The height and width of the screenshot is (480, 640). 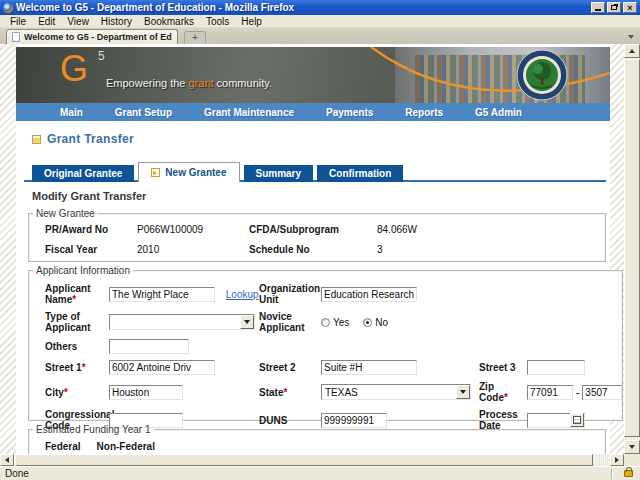 What do you see at coordinates (193, 250) in the screenshot?
I see `fiscal-year-value: 2010` at bounding box center [193, 250].